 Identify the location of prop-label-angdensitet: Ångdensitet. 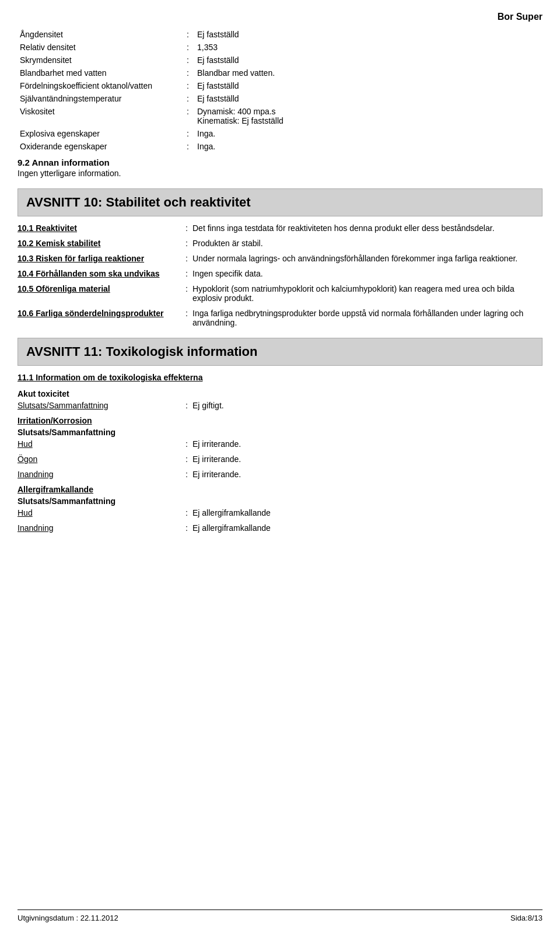
(99, 34).